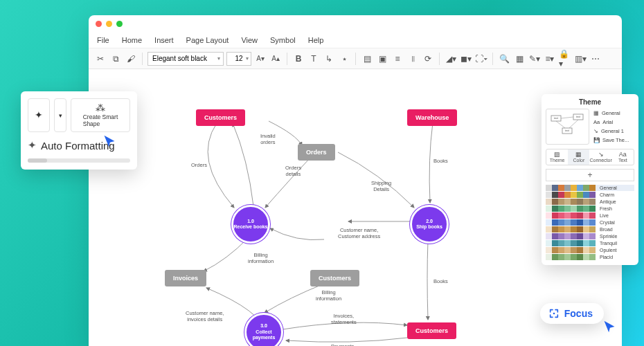 Image resolution: width=644 pixels, height=346 pixels. What do you see at coordinates (260, 258) in the screenshot?
I see `edge-billing-info1: Billing information` at bounding box center [260, 258].